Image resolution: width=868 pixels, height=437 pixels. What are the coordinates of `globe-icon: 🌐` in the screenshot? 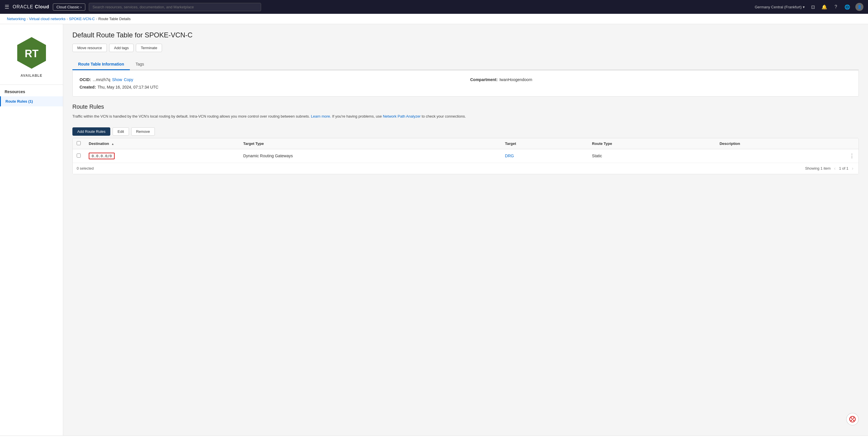 It's located at (847, 7).